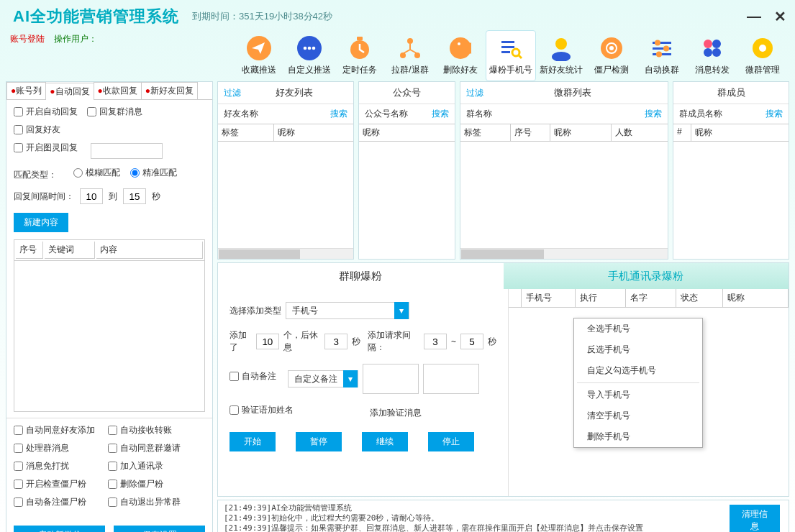 The image size is (795, 532). Describe the element at coordinates (286, 200) in the screenshot. I see `friend-list-body` at that location.